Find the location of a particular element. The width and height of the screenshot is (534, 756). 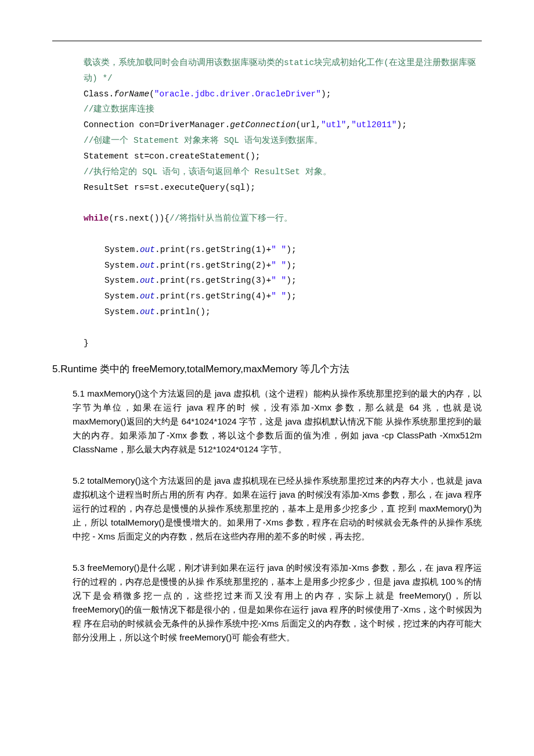

code-line: while(rs.next()){//将指针从当前位置下移一行。 is located at coordinates (283, 218).